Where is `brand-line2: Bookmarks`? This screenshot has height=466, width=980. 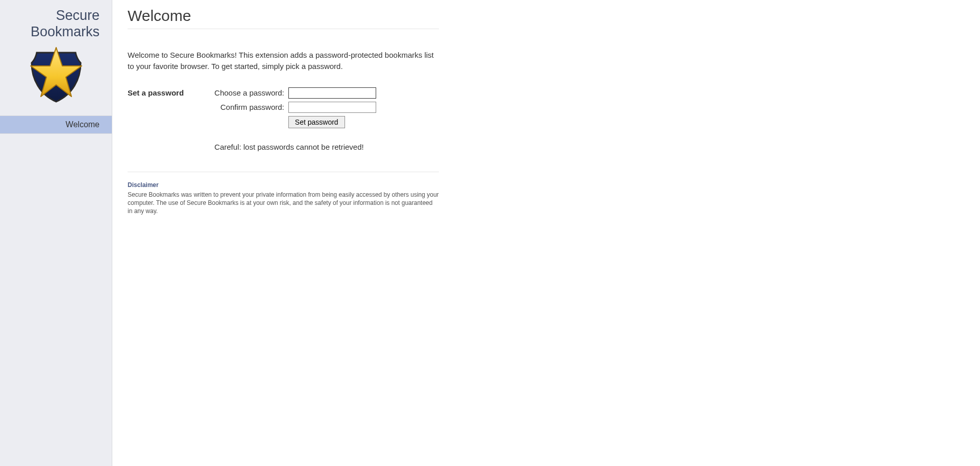
brand-line2: Bookmarks is located at coordinates (65, 32).